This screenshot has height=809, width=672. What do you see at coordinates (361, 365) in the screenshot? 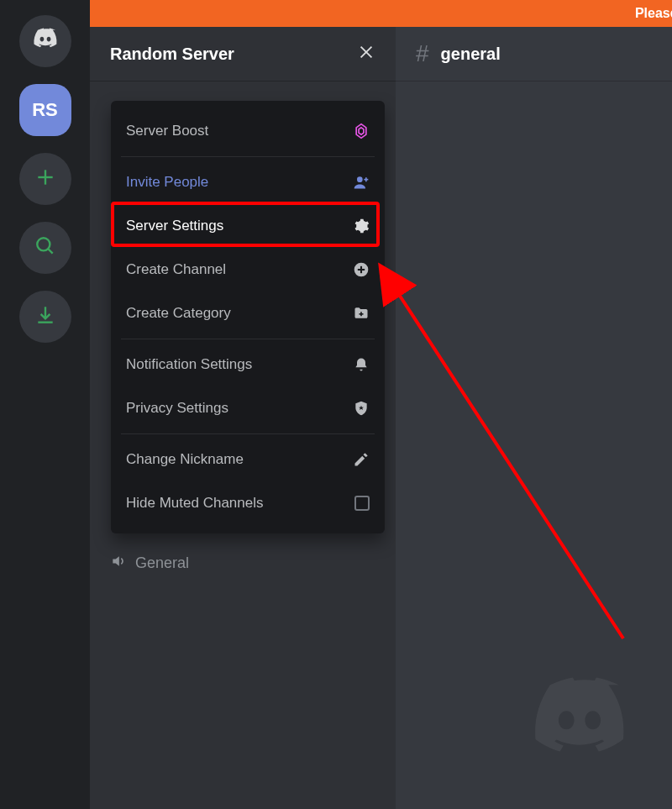
I see `bell-icon` at bounding box center [361, 365].